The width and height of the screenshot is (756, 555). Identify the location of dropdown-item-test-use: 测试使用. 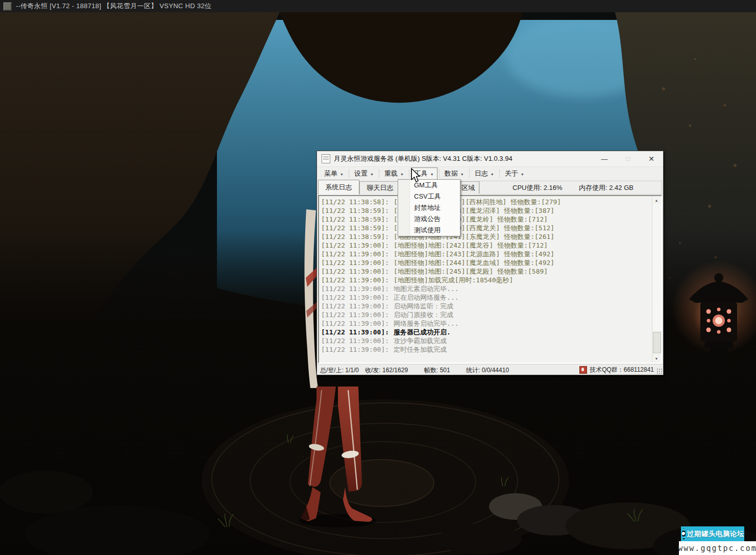
(429, 230).